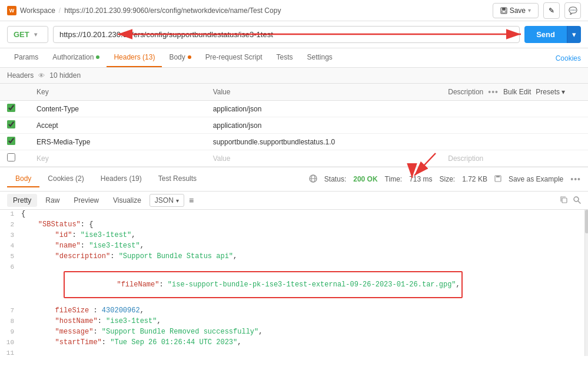 Image resolution: width=588 pixels, height=376 pixels. What do you see at coordinates (297, 312) in the screenshot?
I see `code-line-7: 7 fileSize : 430200962,` at bounding box center [297, 312].